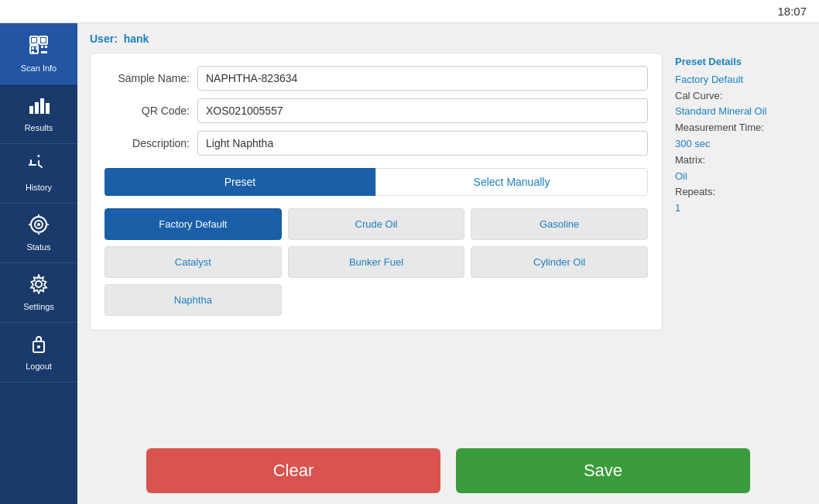 This screenshot has width=819, height=504. What do you see at coordinates (376, 262) in the screenshot?
I see `preset-btn-bunker-fuel: Bunker Fuel` at bounding box center [376, 262].